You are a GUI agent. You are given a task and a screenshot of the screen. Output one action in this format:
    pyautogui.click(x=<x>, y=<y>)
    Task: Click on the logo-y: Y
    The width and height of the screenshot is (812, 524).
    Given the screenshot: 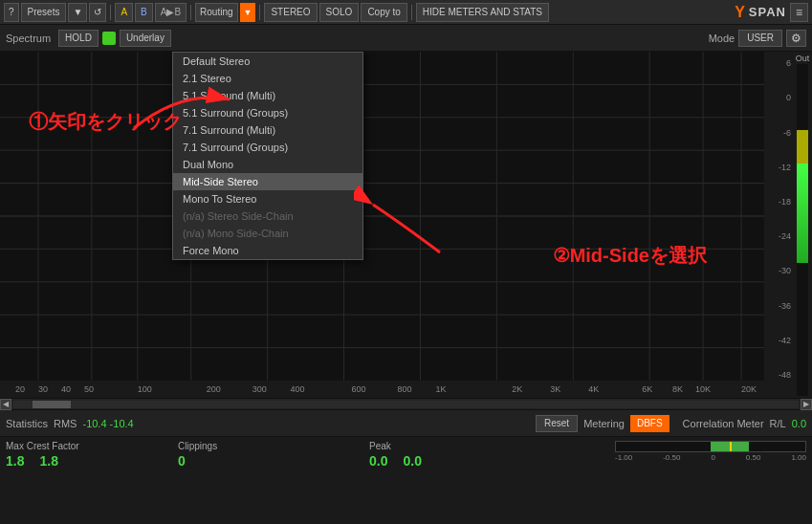 What is the action you would take?
    pyautogui.click(x=740, y=12)
    